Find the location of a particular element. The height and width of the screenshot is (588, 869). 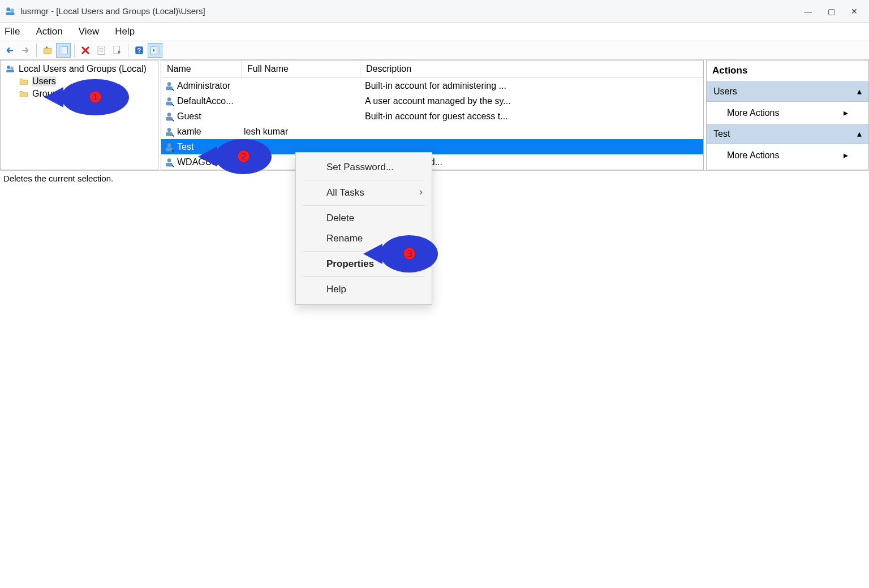

delete-button is located at coordinates (85, 50).